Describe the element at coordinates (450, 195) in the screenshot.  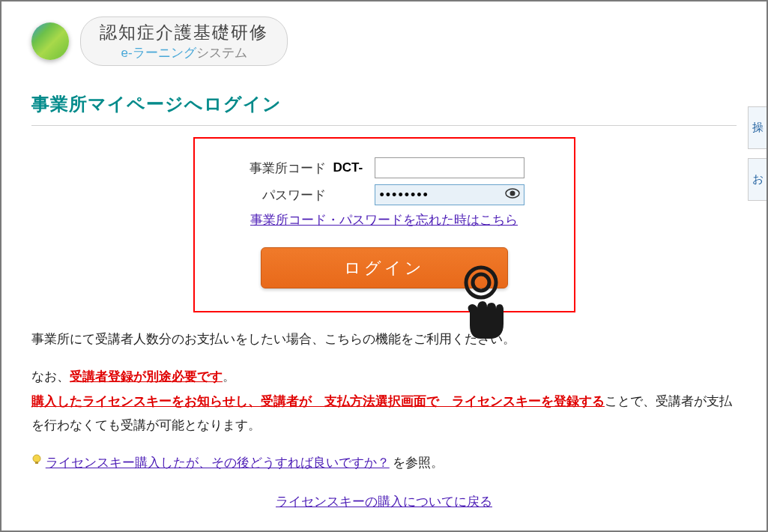
I see `password-input` at that location.